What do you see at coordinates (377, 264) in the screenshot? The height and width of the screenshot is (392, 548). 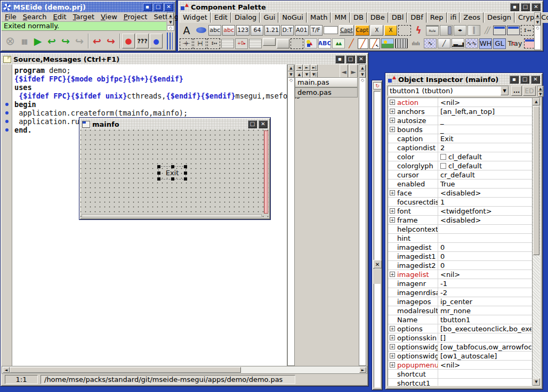 I see `dock-close-icon: ✕` at bounding box center [377, 264].